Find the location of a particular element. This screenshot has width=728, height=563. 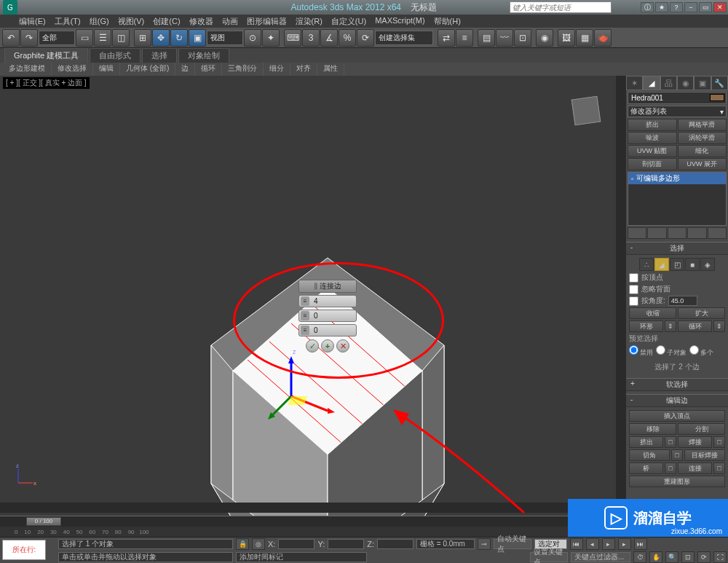

next-frame-button: ▸ is located at coordinates (625, 544).